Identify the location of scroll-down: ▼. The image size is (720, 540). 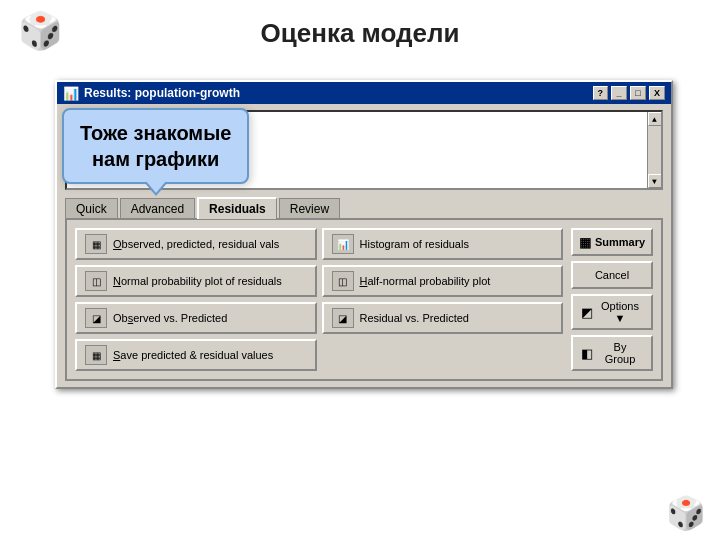
(655, 181).